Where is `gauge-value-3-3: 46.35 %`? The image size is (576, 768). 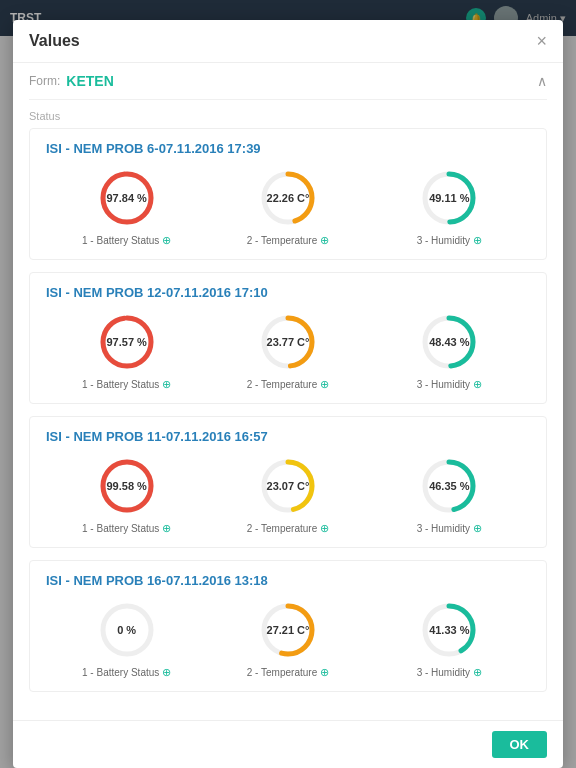
gauge-value-3-3: 46.35 % is located at coordinates (449, 486).